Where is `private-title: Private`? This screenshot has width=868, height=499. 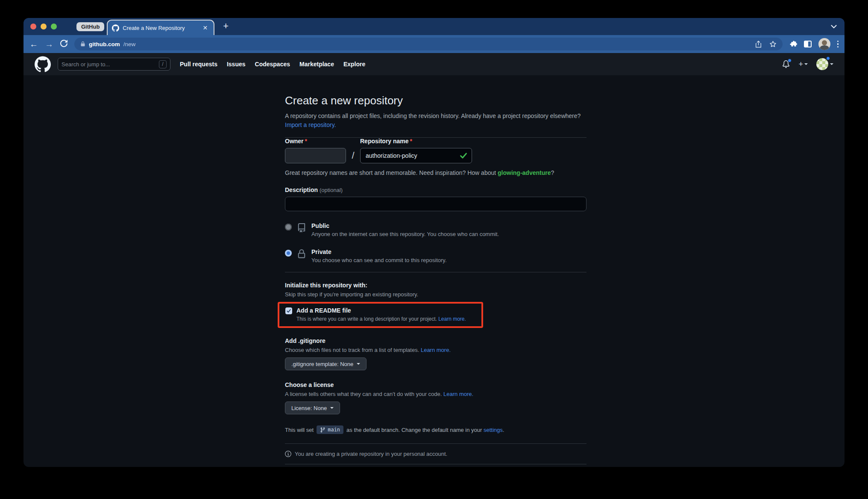 private-title: Private is located at coordinates (379, 252).